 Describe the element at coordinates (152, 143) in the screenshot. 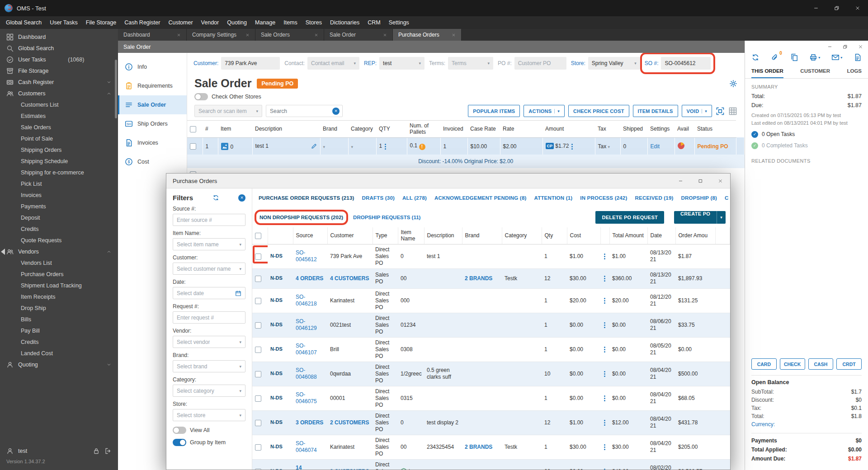

I see `sale-order-nav-item: Invoices` at that location.